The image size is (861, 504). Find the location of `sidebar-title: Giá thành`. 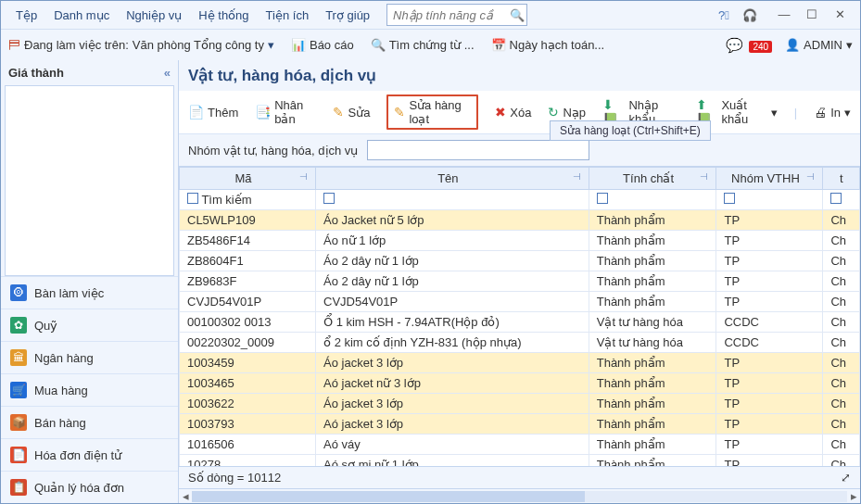

sidebar-title: Giá thành is located at coordinates (36, 72).